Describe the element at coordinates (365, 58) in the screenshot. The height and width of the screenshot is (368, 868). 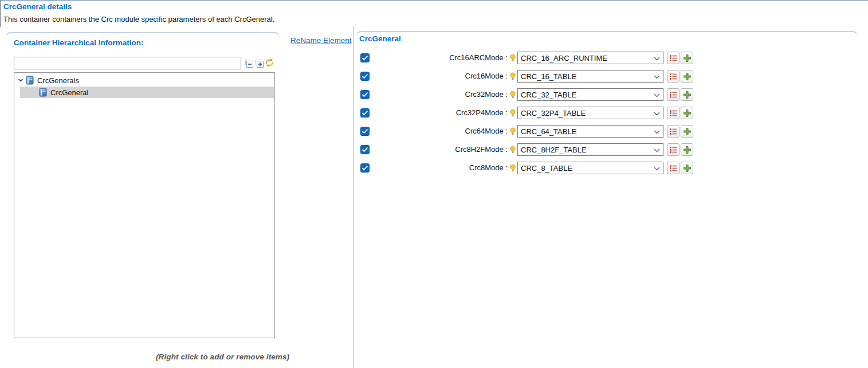
I see `checkbox-crc16arcmode` at that location.